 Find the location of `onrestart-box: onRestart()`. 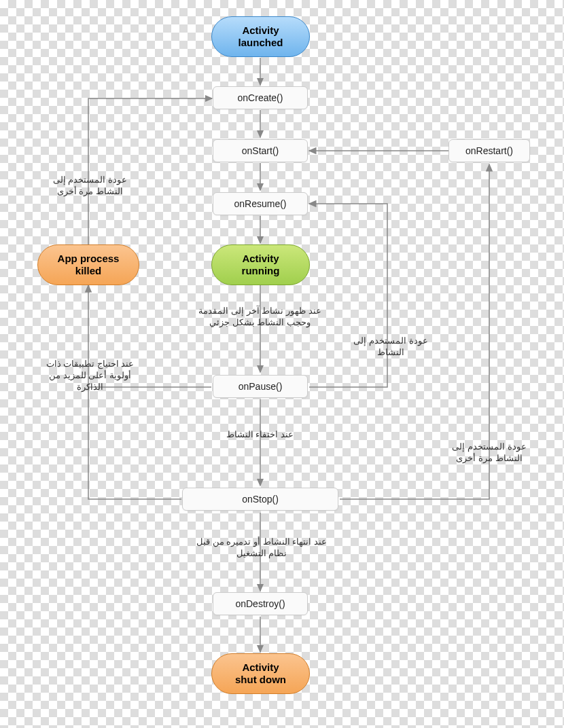

onrestart-box: onRestart() is located at coordinates (489, 151).